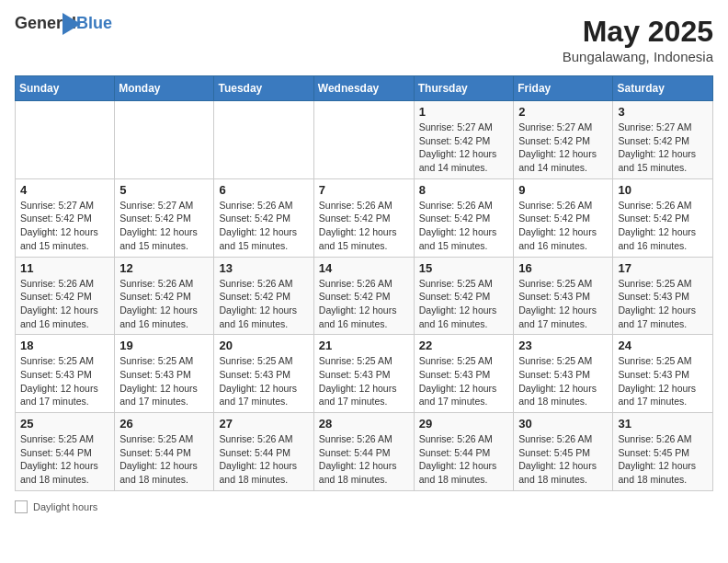 This screenshot has height=563, width=728. I want to click on weekday-thursday: Thursday, so click(463, 88).